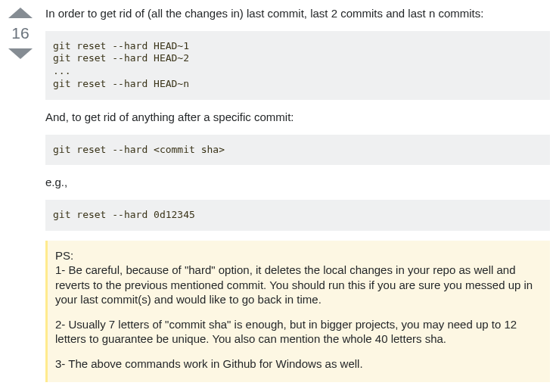 This screenshot has height=392, width=556. Describe the element at coordinates (298, 182) in the screenshot. I see `eg-paragraph: e.g.,` at that location.